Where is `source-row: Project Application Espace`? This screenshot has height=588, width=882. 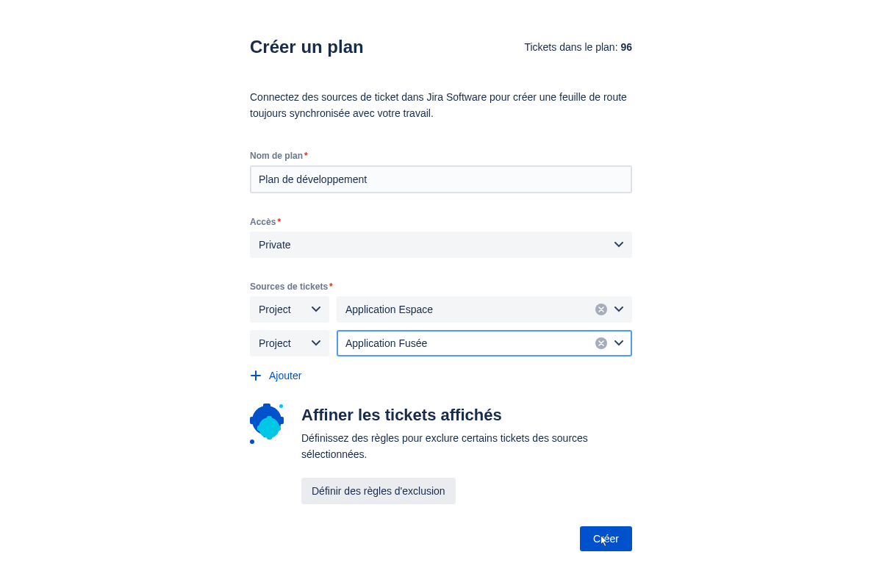
source-row: Project Application Espace is located at coordinates (441, 309).